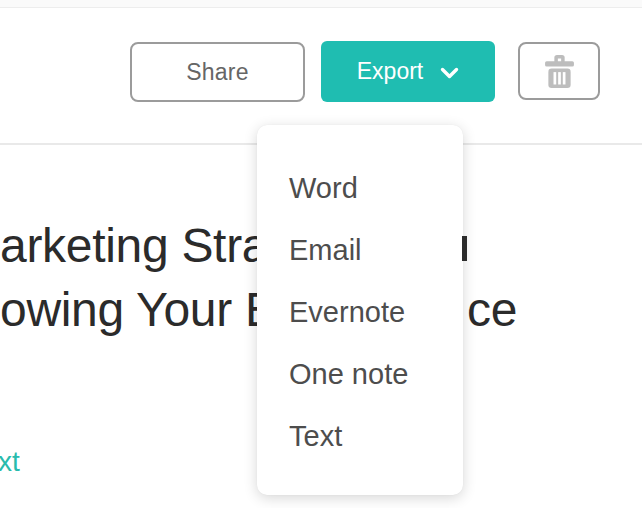  I want to click on share-button: Share, so click(218, 72).